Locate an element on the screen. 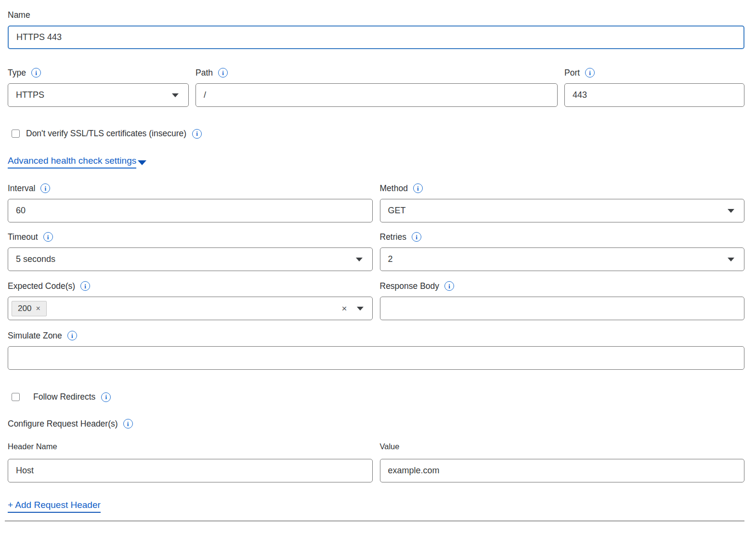 The width and height of the screenshot is (756, 533). interval-label-row: Interval i is located at coordinates (190, 188).